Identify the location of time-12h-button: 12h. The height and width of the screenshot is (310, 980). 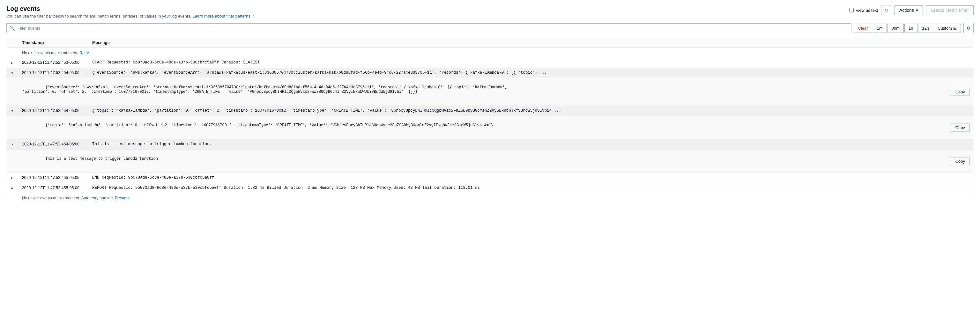
(926, 28).